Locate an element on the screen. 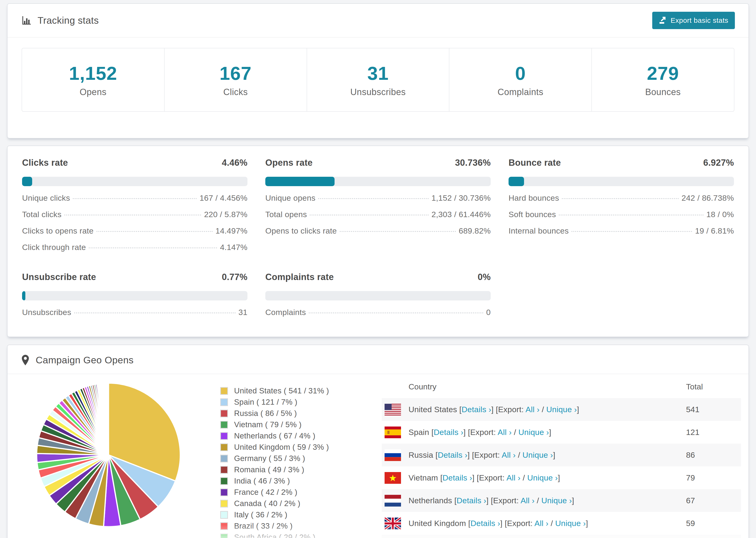 This screenshot has height=538, width=756. metric-value: 1,152 / 30.736% is located at coordinates (461, 198).